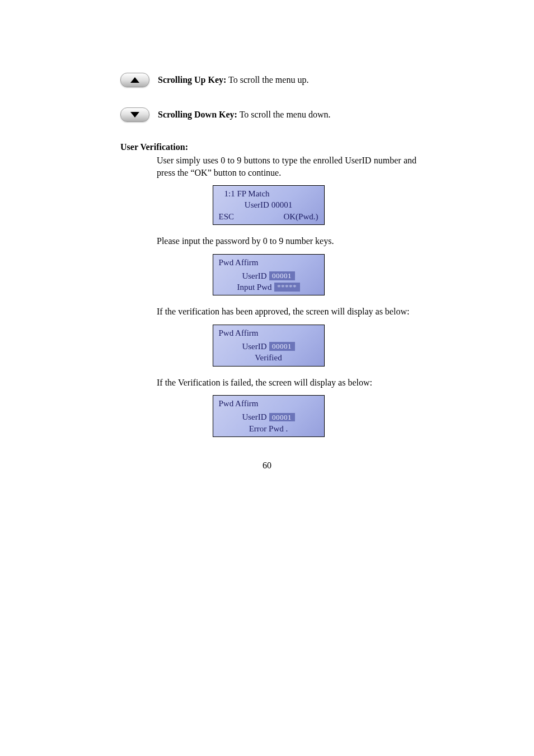  I want to click on lcd4-userid-label: UserID, so click(254, 417).